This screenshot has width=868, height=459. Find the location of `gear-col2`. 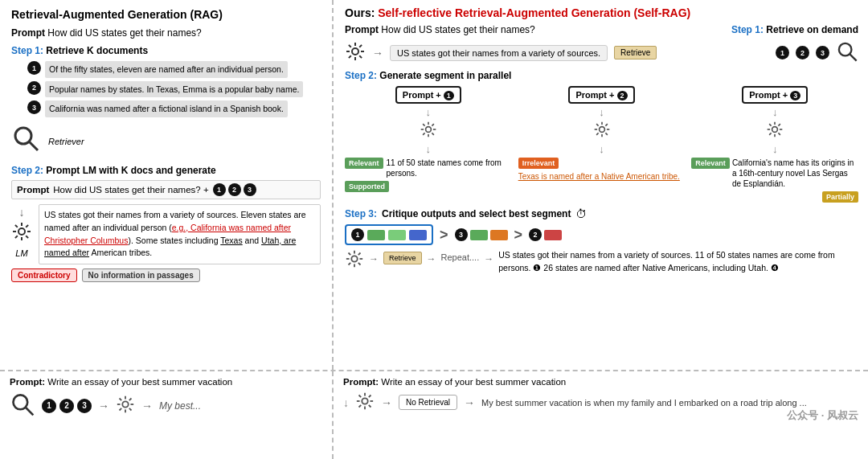

gear-col2 is located at coordinates (602, 130).